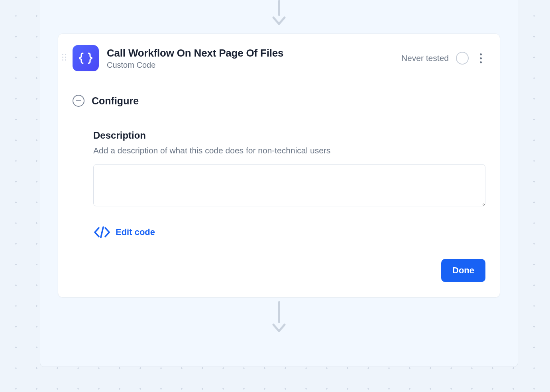  I want to click on connector-arrow-top, so click(279, 14).